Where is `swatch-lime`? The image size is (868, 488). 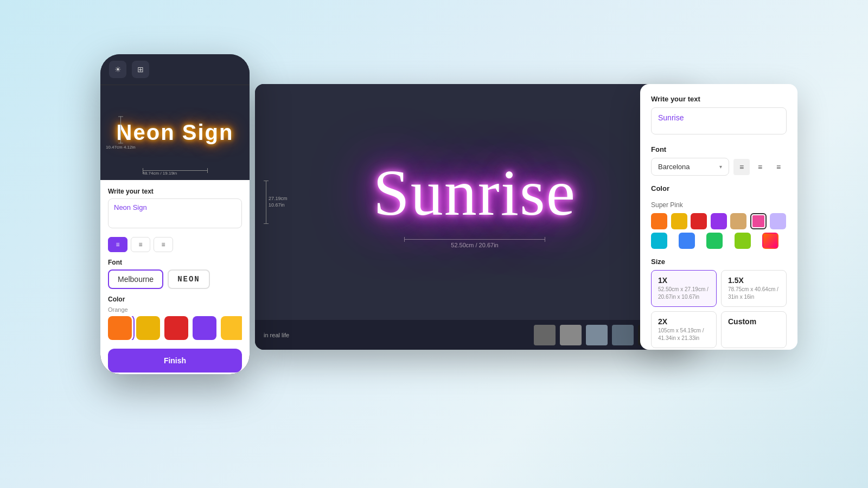 swatch-lime is located at coordinates (743, 241).